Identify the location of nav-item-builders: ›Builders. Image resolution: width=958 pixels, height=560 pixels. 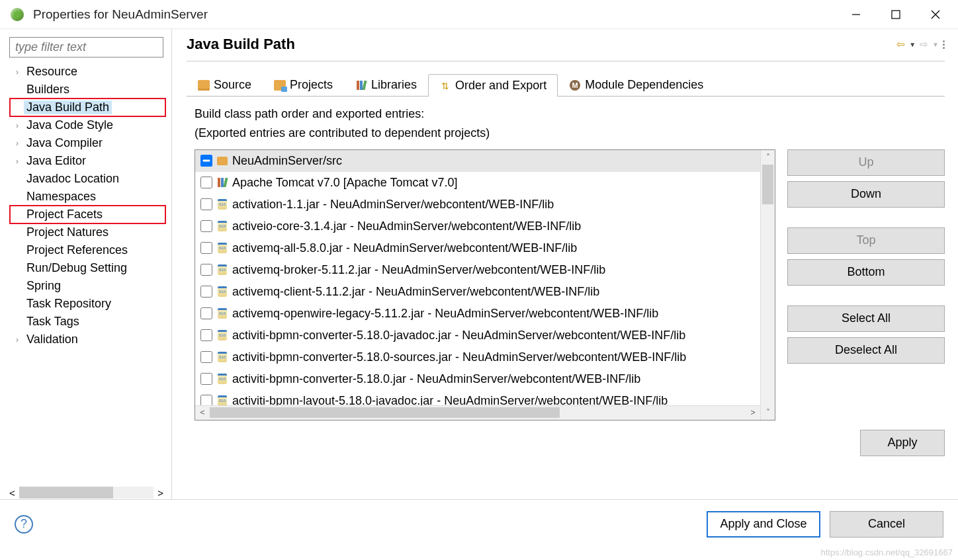
(87, 90).